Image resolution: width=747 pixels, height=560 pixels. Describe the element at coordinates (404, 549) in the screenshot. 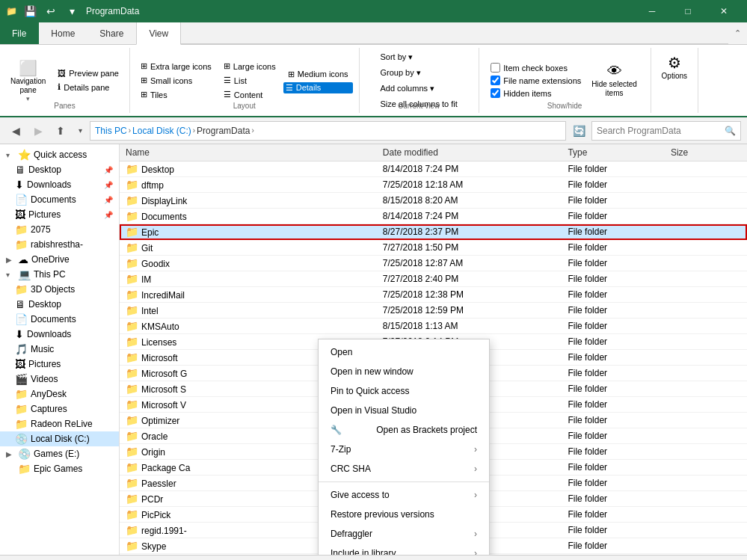

I see `context-menu-item: Include in library›` at that location.